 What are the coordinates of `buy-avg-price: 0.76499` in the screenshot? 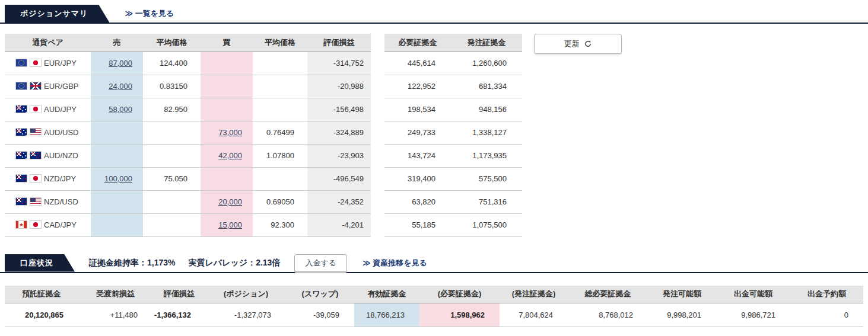 It's located at (280, 133).